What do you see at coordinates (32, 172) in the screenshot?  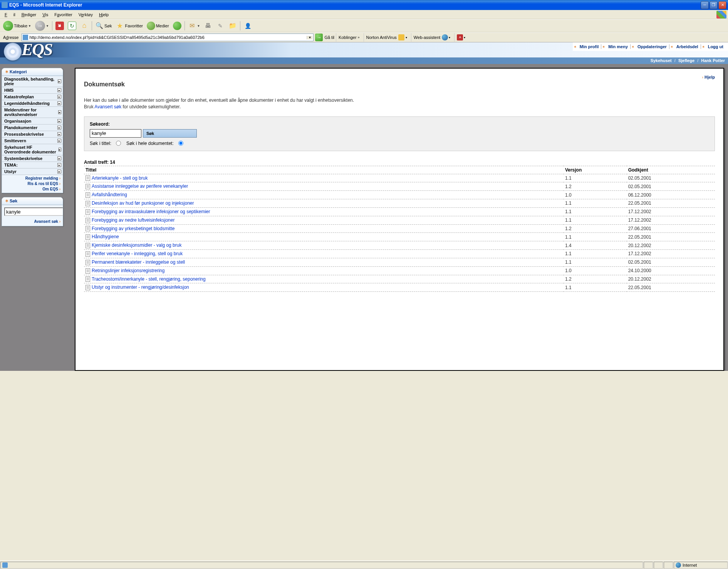 I see `category-item: Utstyr▸` at bounding box center [32, 172].